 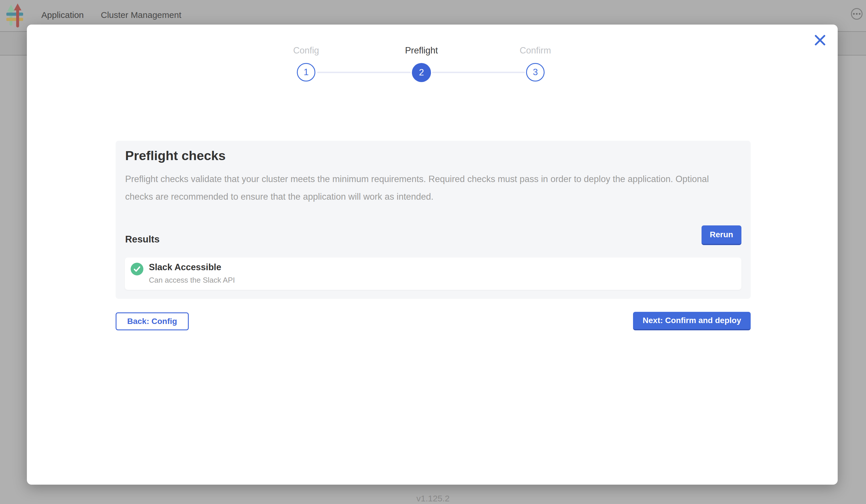 I want to click on rerun-button: Rerun, so click(x=721, y=235).